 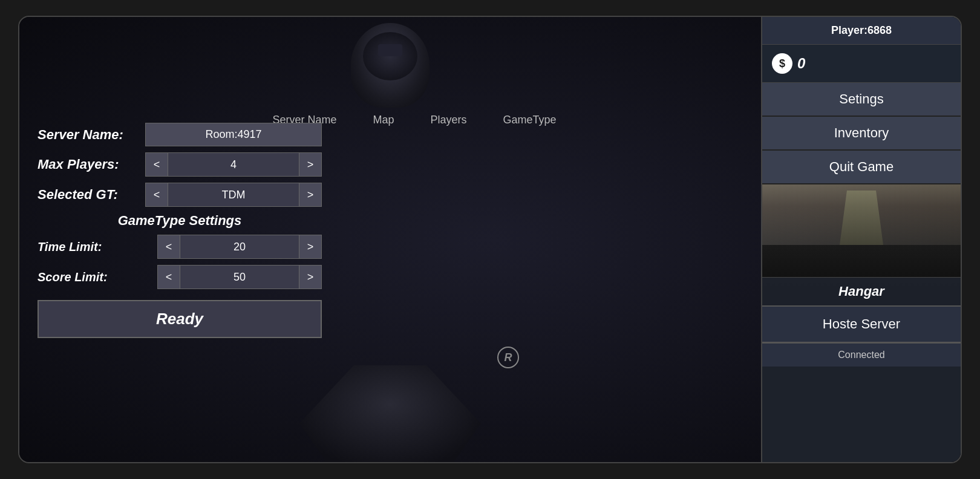 What do you see at coordinates (861, 30) in the screenshot?
I see `player-name: Player:6868` at bounding box center [861, 30].